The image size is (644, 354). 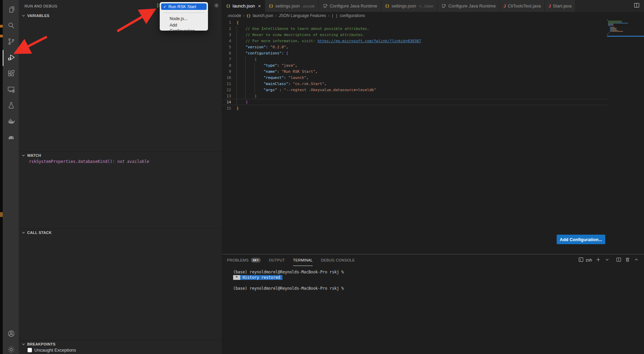 What do you see at coordinates (55, 350) in the screenshot?
I see `uncaught-exceptions-label: Uncaught Exceptions` at bounding box center [55, 350].